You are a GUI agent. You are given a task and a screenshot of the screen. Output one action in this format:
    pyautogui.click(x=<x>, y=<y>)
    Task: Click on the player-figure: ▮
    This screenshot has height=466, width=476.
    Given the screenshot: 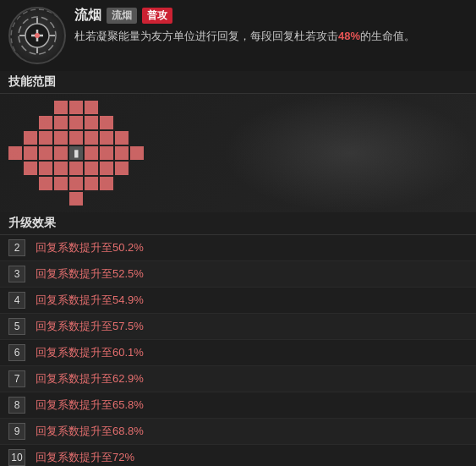 What is the action you would take?
    pyautogui.click(x=76, y=153)
    